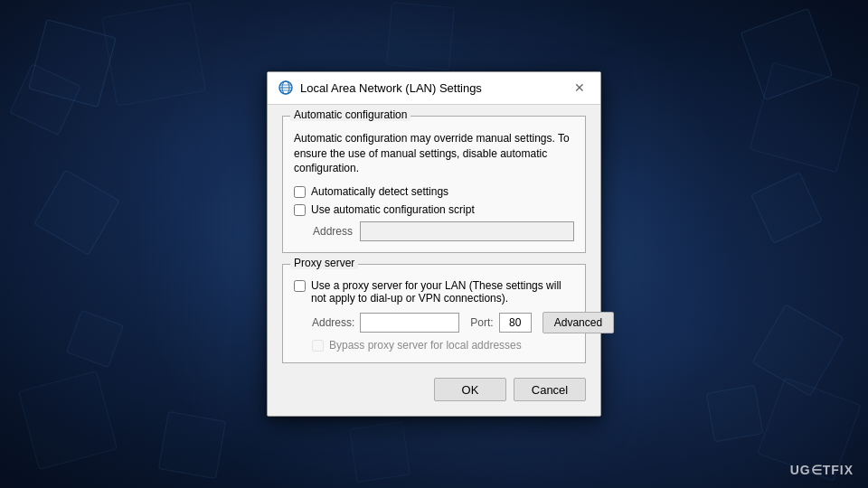 The image size is (868, 488). I want to click on auto-detect-label: Automatically detect settings, so click(380, 192).